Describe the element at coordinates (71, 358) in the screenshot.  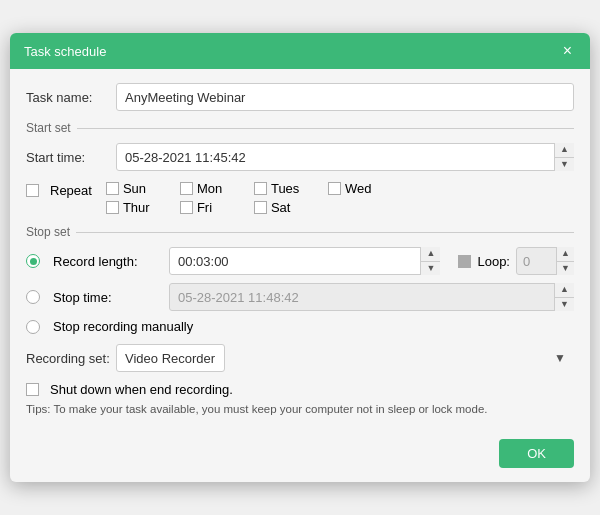
I see `recording-set-label: Recording set:` at that location.